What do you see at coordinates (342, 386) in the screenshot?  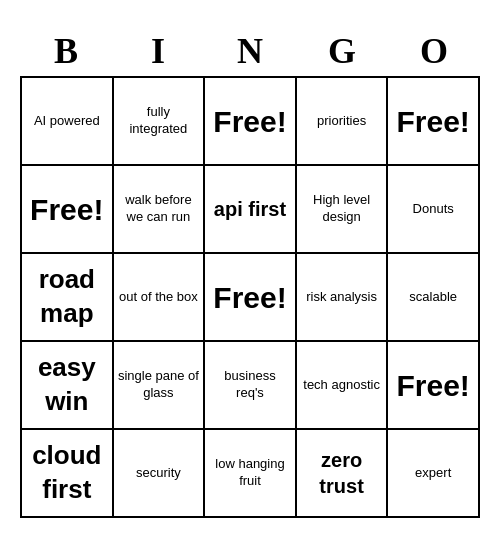 I see `cell-text: tech agnostic` at bounding box center [342, 386].